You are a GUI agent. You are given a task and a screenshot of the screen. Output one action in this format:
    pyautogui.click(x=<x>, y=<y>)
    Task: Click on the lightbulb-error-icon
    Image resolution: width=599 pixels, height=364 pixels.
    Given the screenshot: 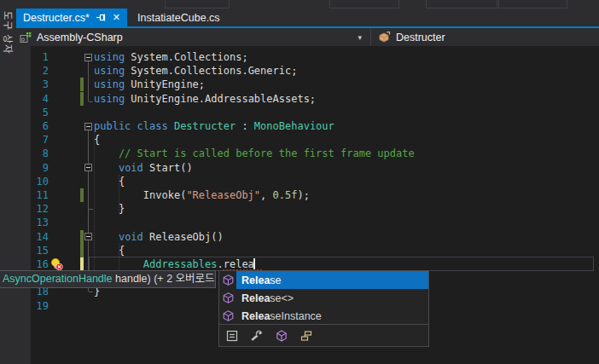 What is the action you would take?
    pyautogui.click(x=56, y=264)
    